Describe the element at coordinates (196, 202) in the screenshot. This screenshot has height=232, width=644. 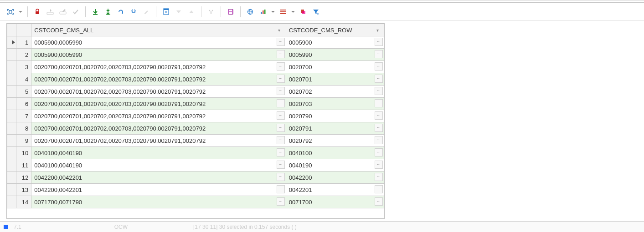
I see `table-row: 140071700,0071790···0071700···` at that location.